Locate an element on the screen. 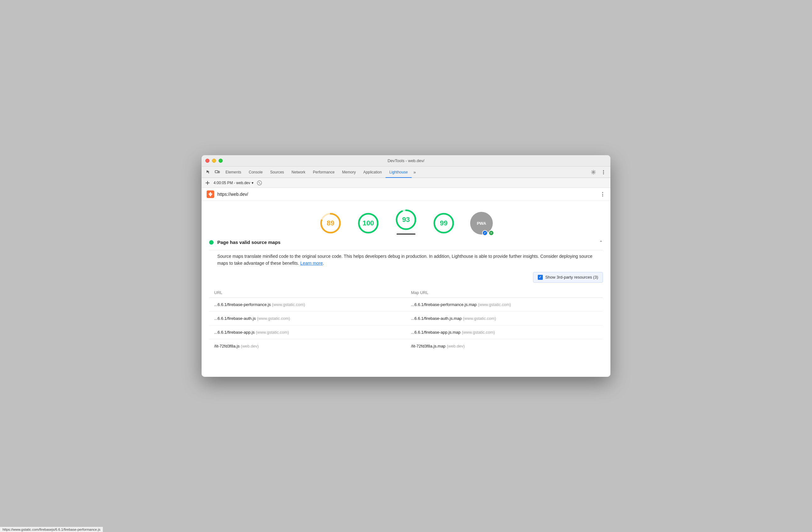 Image resolution: width=812 pixels, height=532 pixels. score-value-89: 89 is located at coordinates (331, 223).